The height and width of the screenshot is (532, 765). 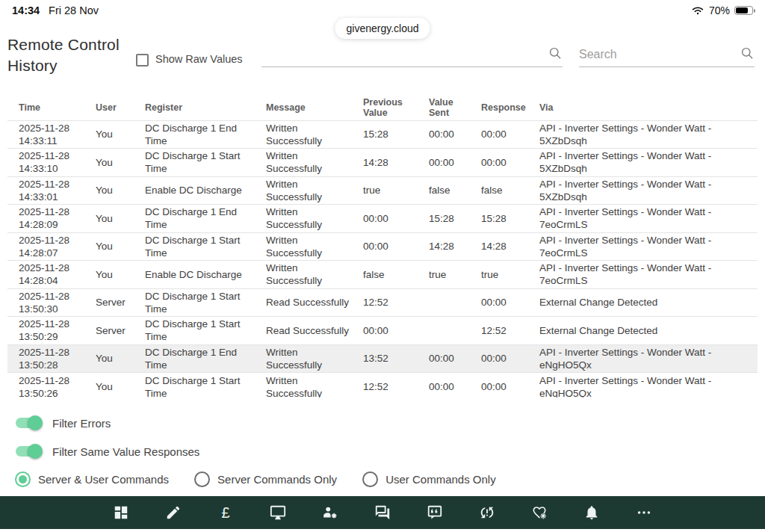 I want to click on more-icon, so click(x=644, y=513).